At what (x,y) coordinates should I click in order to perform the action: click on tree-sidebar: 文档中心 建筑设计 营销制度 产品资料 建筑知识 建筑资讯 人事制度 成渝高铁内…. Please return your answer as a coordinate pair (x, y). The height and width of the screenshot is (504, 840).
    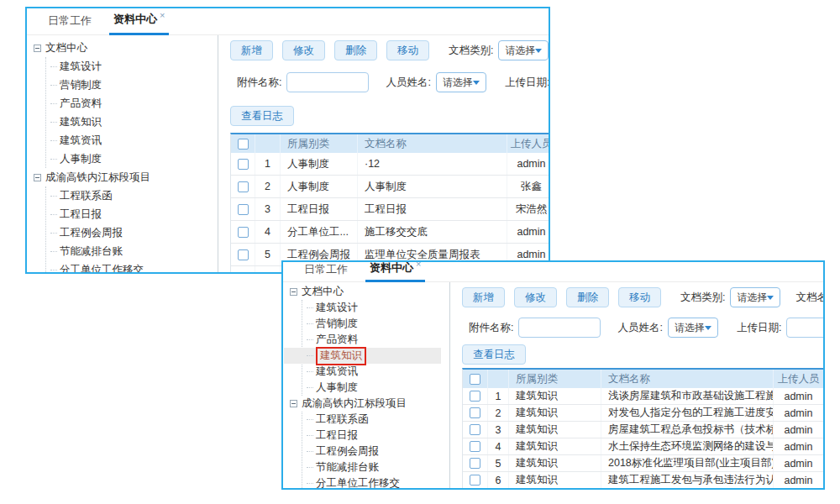
    Looking at the image, I should click on (366, 385).